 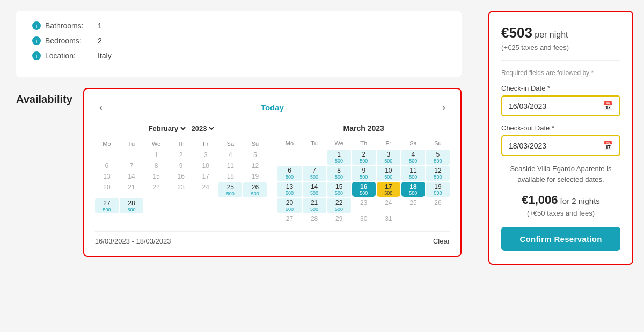 What do you see at coordinates (438, 189) in the screenshot?
I see `mar-day-cell: 19500` at bounding box center [438, 189].